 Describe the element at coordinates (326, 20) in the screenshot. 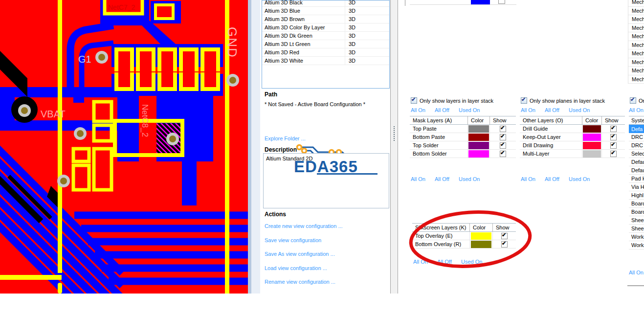

I see `list-item: Altium 3D Brown3D` at that location.